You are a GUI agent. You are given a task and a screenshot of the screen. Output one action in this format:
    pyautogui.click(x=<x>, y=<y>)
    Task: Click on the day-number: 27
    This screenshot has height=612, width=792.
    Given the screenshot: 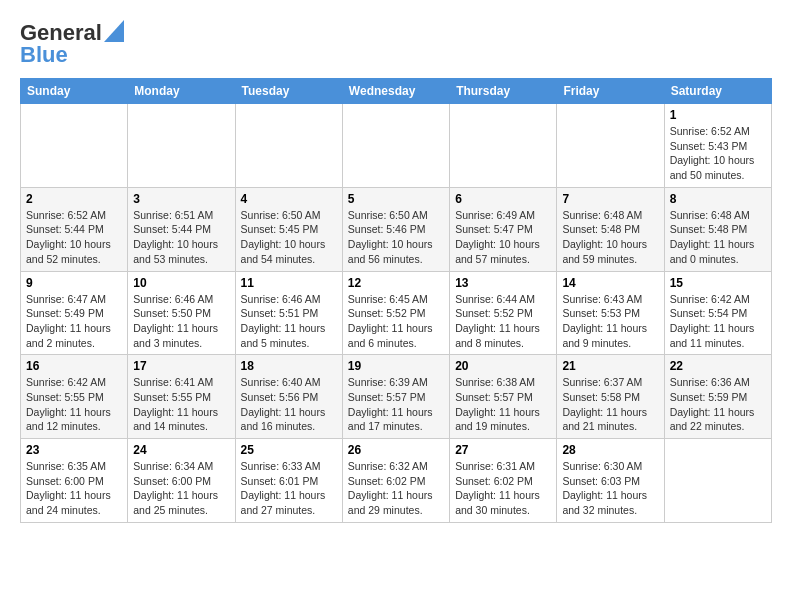 What is the action you would take?
    pyautogui.click(x=503, y=450)
    